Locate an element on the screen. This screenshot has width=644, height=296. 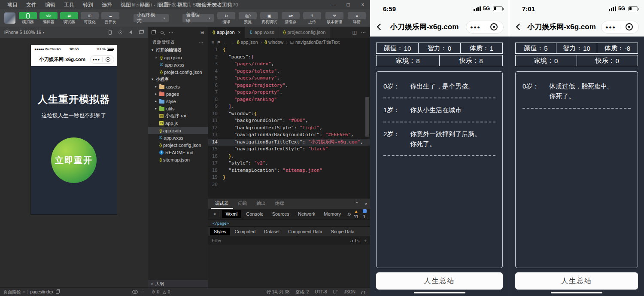
filter-input: Filter is located at coordinates (216, 241).